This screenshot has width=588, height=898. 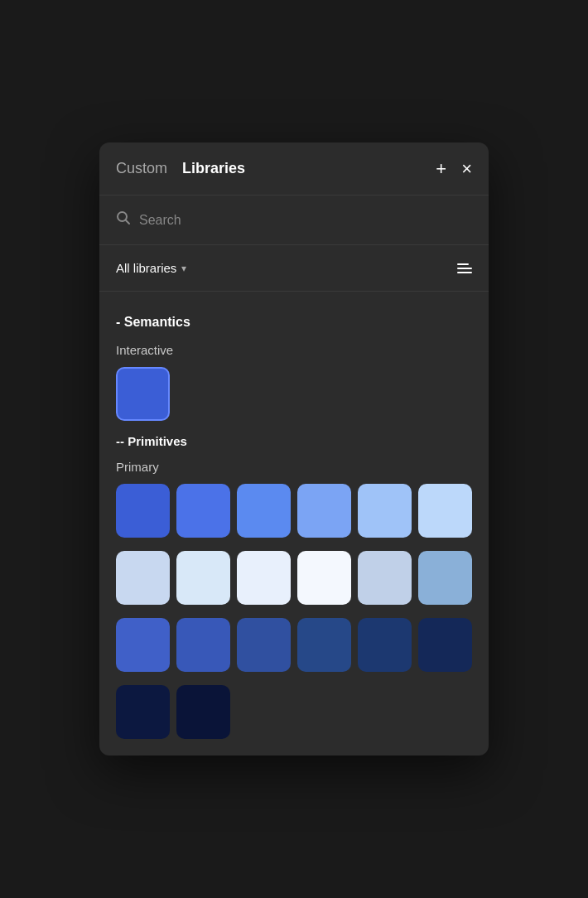 What do you see at coordinates (294, 441) in the screenshot?
I see `primitives-section-header: -- Primitives` at bounding box center [294, 441].